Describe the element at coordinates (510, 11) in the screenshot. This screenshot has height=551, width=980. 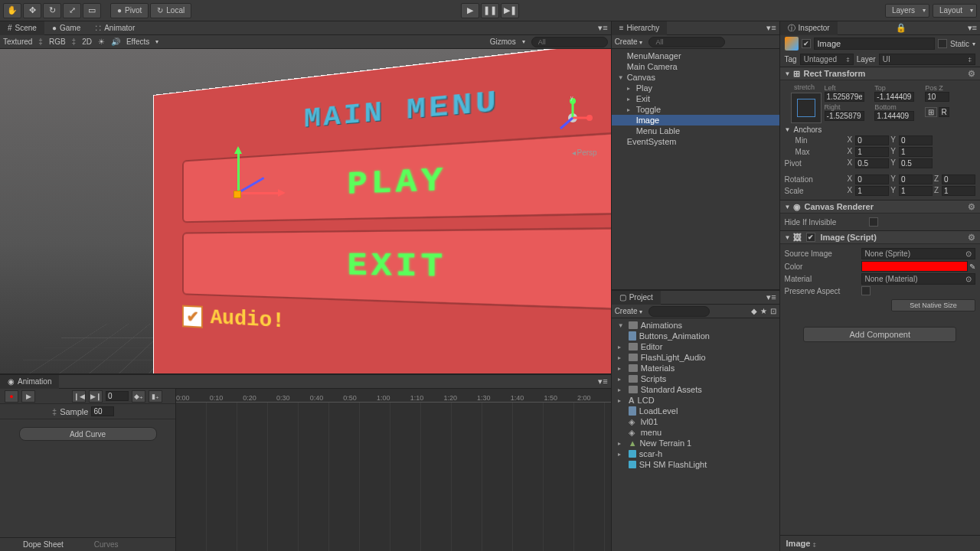
I see `step-button: ▶❚` at that location.